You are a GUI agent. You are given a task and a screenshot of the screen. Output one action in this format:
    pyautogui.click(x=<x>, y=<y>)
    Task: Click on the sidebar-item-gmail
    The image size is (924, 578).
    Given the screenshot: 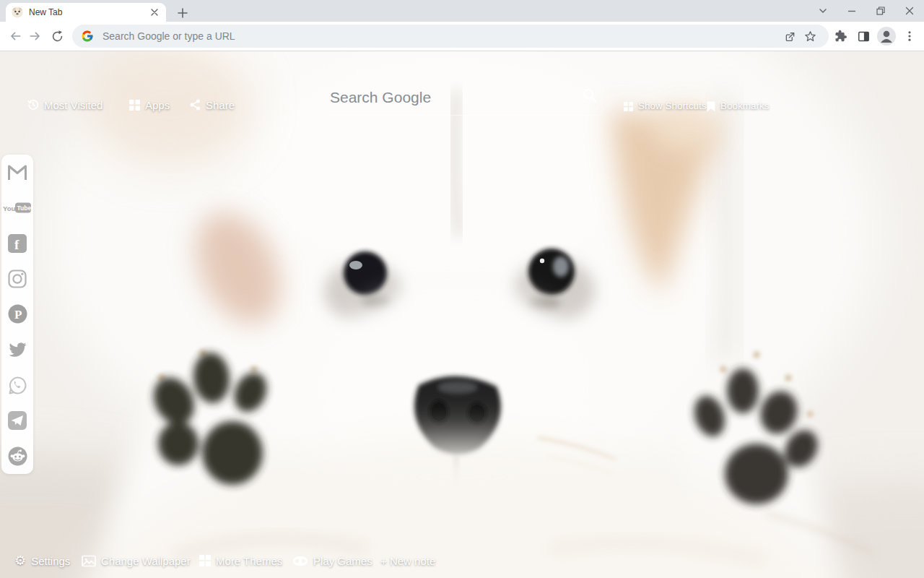 What is the action you would take?
    pyautogui.click(x=17, y=172)
    